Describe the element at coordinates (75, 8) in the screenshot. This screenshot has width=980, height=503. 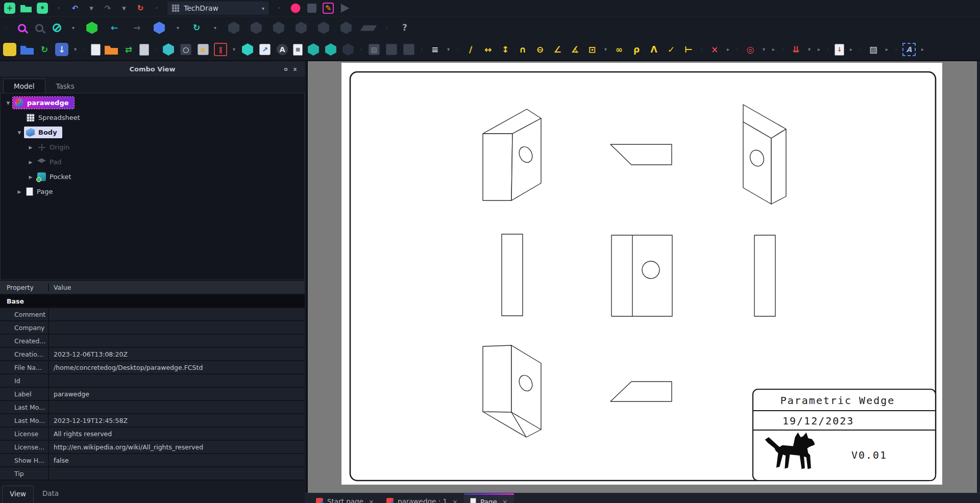
I see `undo-button: ↶` at that location.